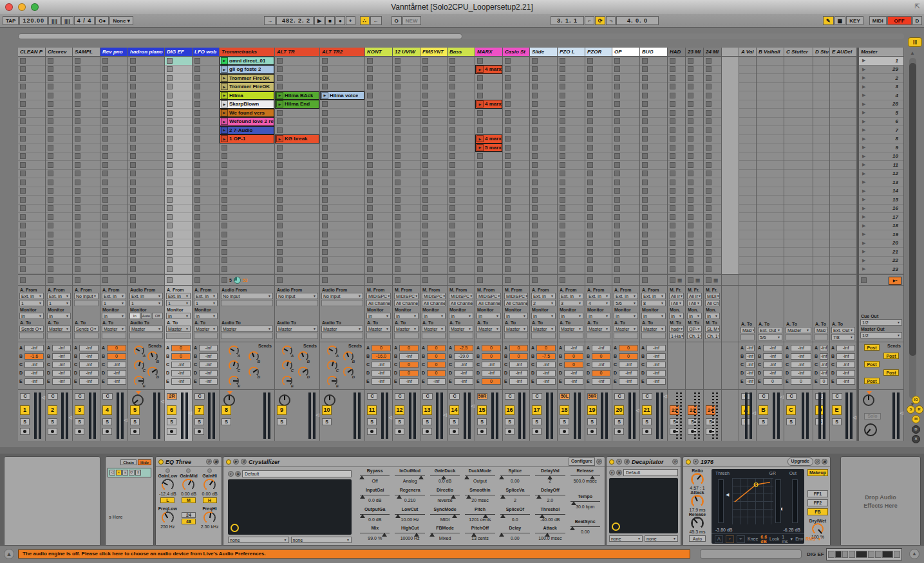  What do you see at coordinates (854, 21) in the screenshot?
I see `key-map-button: KEY` at bounding box center [854, 21].